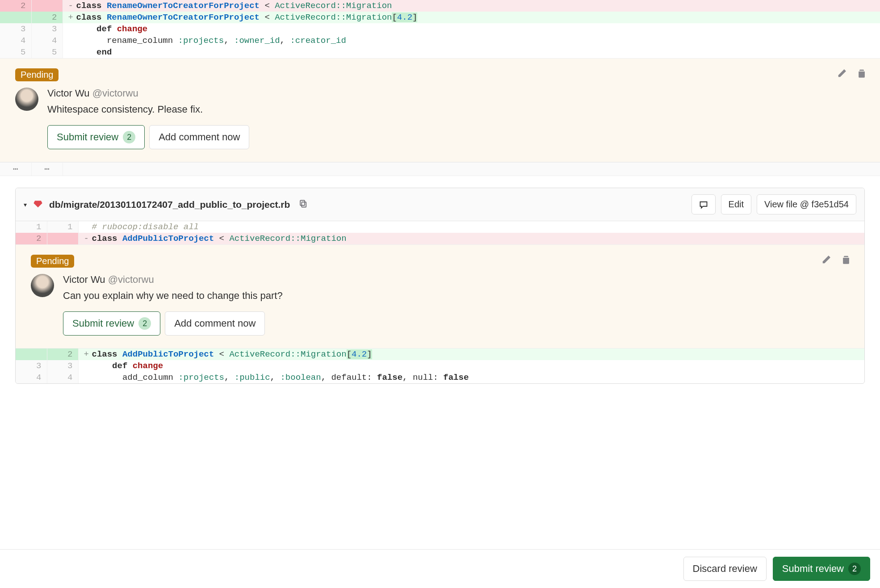 The width and height of the screenshot is (880, 588). I want to click on diff-line: end, so click(471, 52).